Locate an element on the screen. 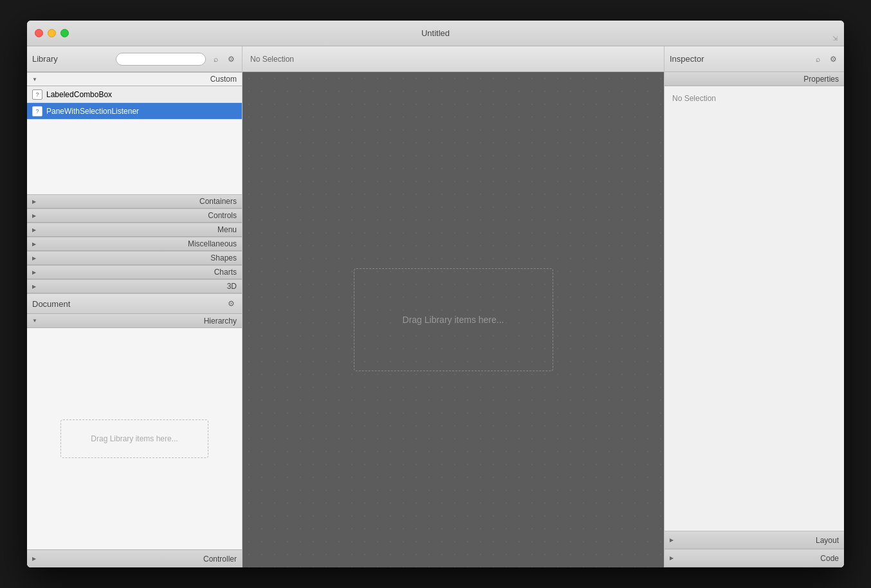  traffic-lights is located at coordinates (51, 33).